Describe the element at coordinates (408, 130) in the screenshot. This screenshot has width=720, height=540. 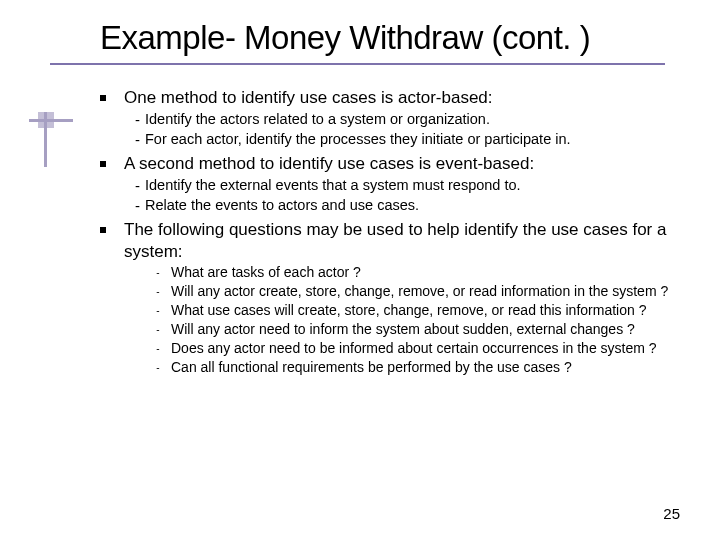
I see `bullet-1-subs: -Identify the actors related to a system…` at that location.